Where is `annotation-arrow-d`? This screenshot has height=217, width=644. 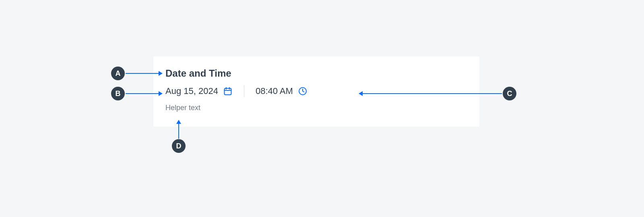
annotation-arrow-d is located at coordinates (179, 131).